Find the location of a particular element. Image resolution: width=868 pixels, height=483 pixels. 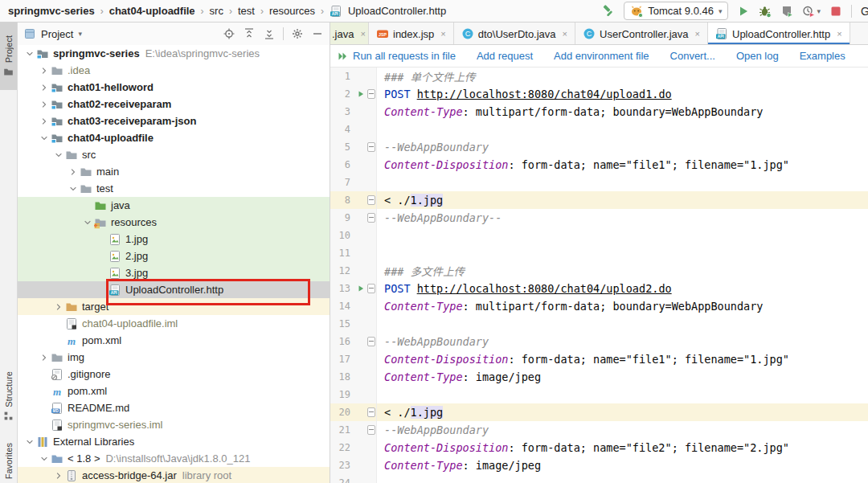

profiler-button: ▾ is located at coordinates (812, 11).